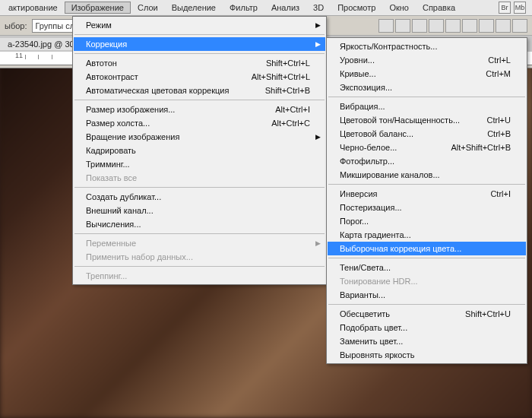 Image resolution: width=532 pixels, height=418 pixels. I want to click on menu-item: Внешний канал..., so click(199, 211).